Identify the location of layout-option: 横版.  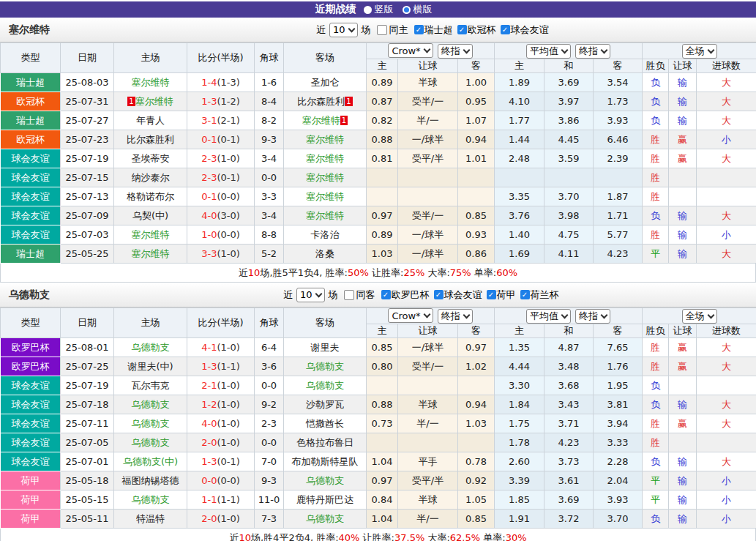
(417, 10).